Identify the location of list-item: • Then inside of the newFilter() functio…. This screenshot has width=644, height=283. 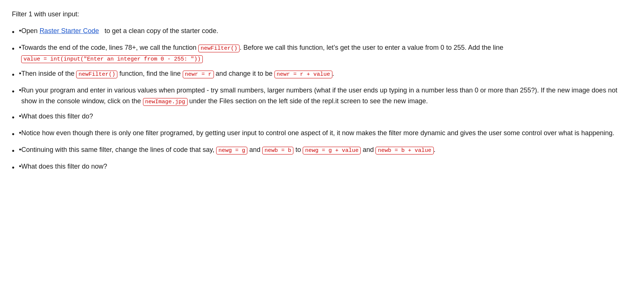
(322, 74).